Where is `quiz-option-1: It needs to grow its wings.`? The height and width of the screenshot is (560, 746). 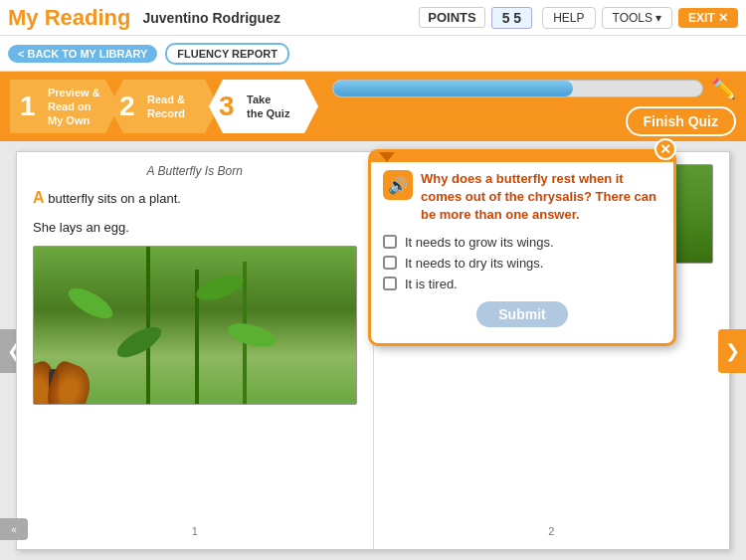 quiz-option-1: It needs to grow its wings. is located at coordinates (522, 243).